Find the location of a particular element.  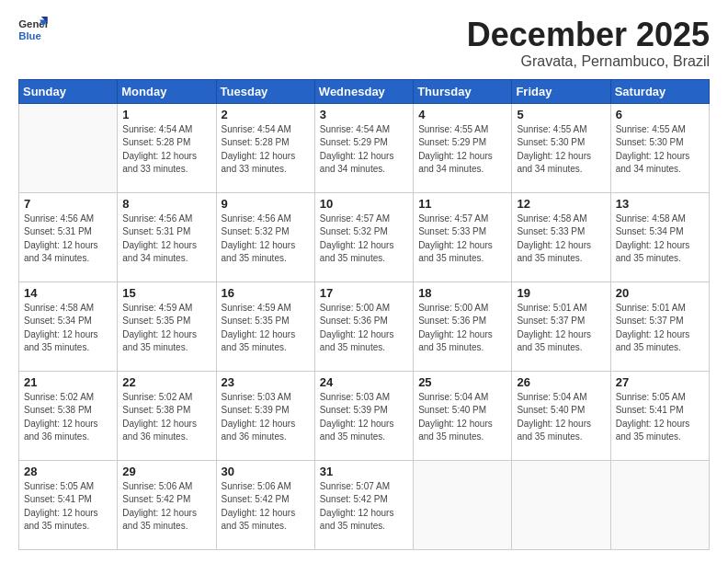

day-info: Sunrise: 4:58 AM Sunset: 5:33 PM Dayligh… is located at coordinates (561, 239).